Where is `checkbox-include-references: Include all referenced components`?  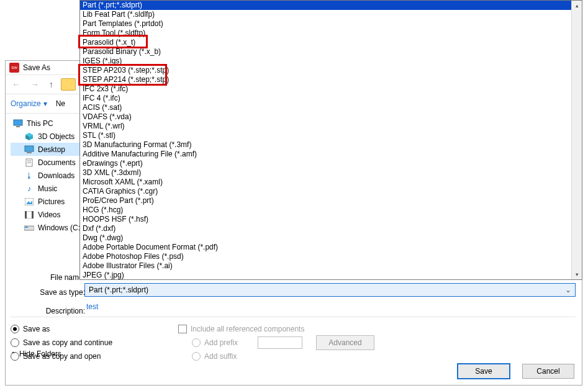 checkbox-include-references: Include all referenced components is located at coordinates (276, 329).